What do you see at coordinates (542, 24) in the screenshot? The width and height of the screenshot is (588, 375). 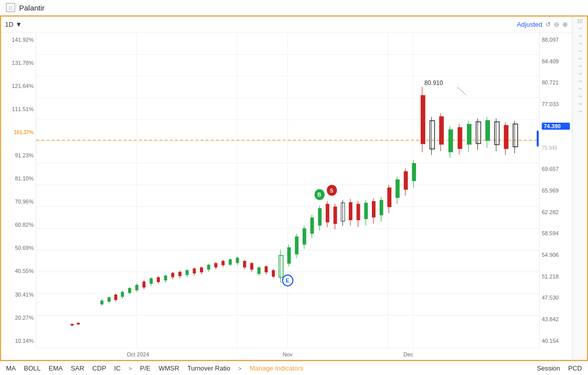 I see `chart-mode: Adjusted ↺ ⊖ ⊕` at bounding box center [542, 24].